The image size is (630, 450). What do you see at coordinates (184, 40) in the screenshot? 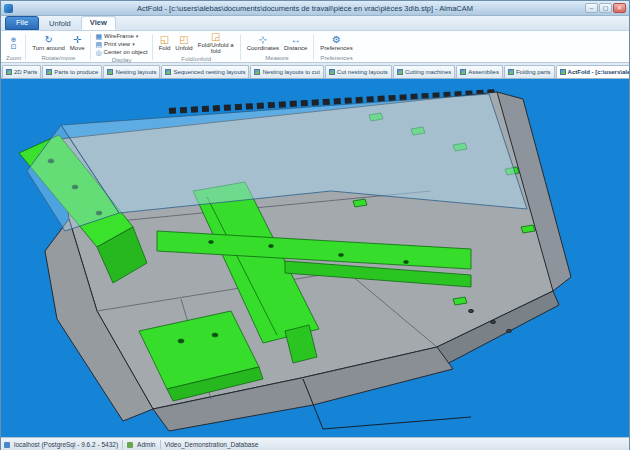
I see `unfold-icon: ◰` at bounding box center [184, 40].